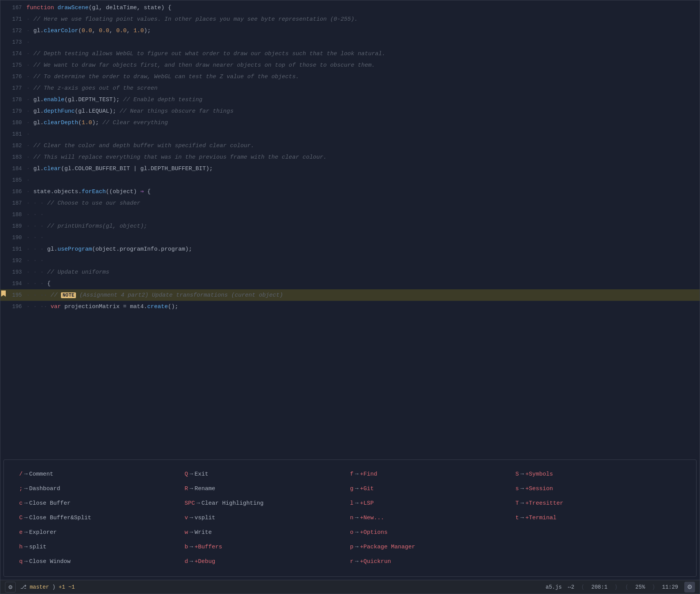 The image size is (700, 594). Describe the element at coordinates (94, 203) in the screenshot. I see `code-token-cm: // Choose to use our shader` at that location.